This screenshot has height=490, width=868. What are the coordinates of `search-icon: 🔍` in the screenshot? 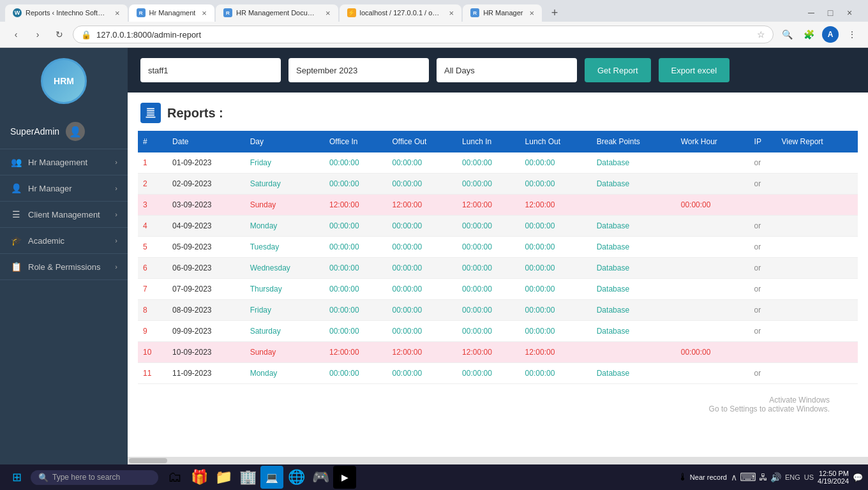 It's located at (787, 34).